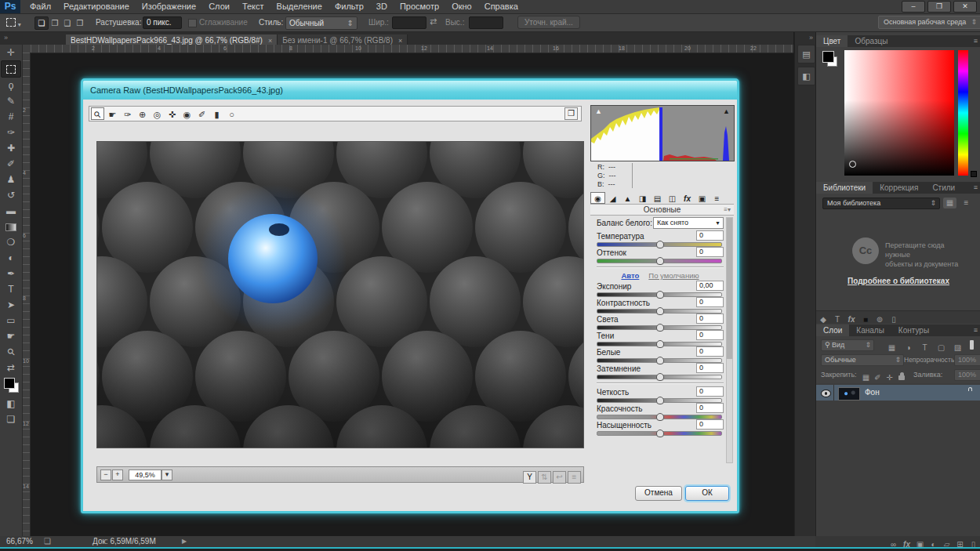  I want to click on lock-all-icon, so click(902, 378).